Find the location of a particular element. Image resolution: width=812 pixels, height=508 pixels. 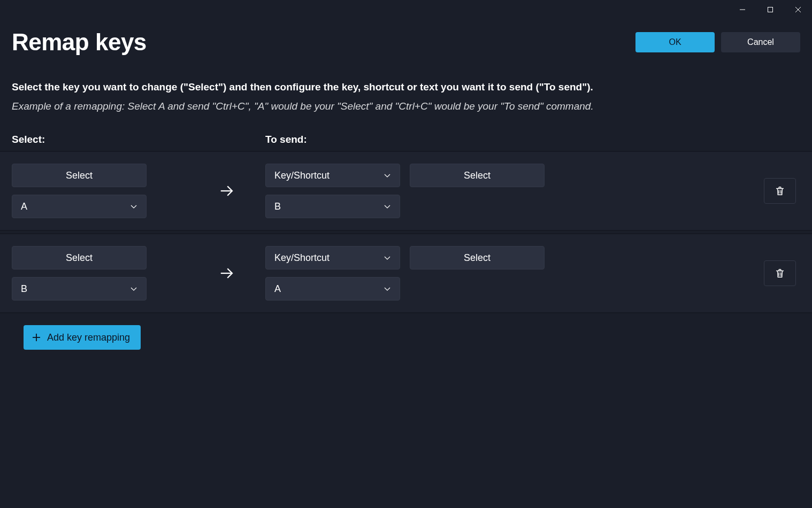

tosend-key-dropdown: A is located at coordinates (333, 289).